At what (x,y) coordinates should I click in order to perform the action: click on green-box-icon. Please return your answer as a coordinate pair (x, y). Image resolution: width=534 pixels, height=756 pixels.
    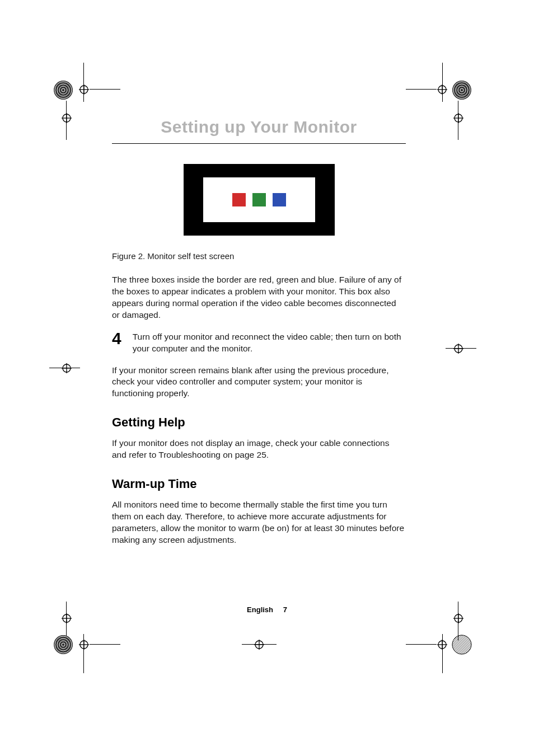
    Looking at the image, I should click on (259, 200).